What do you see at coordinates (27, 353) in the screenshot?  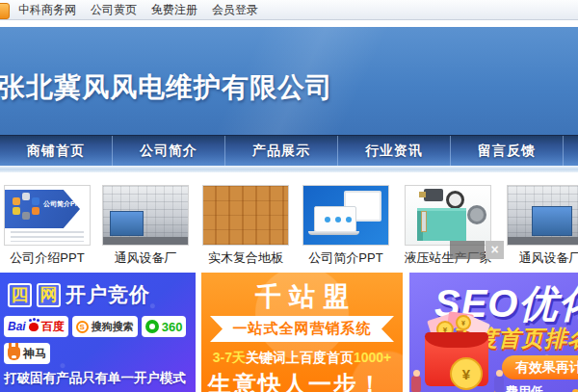 I see `shenma-logo: 神马` at bounding box center [27, 353].